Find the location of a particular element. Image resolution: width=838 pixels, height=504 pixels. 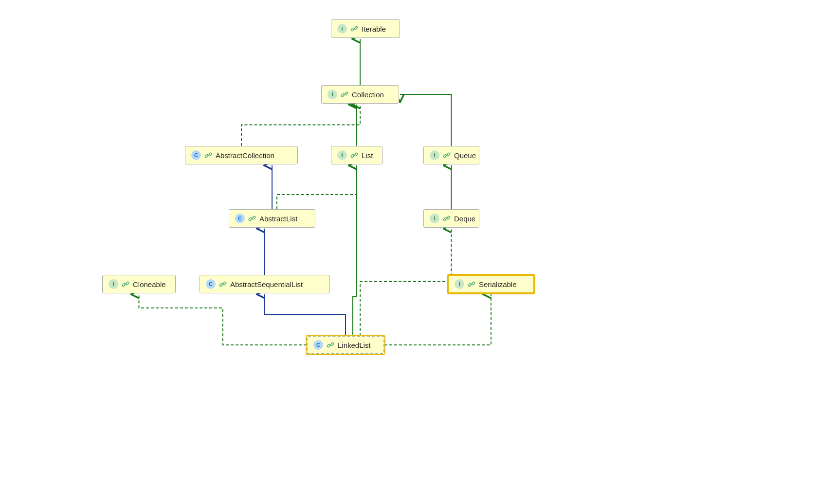

type-icon-iterable: I is located at coordinates (342, 29).